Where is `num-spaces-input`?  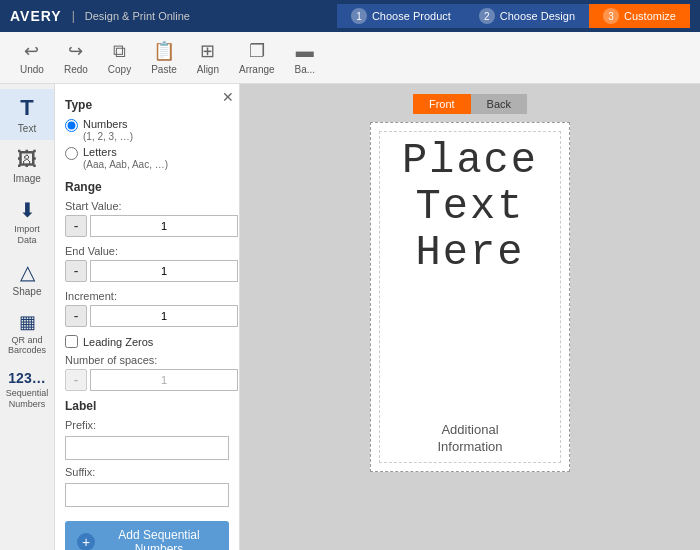 num-spaces-input is located at coordinates (164, 380).